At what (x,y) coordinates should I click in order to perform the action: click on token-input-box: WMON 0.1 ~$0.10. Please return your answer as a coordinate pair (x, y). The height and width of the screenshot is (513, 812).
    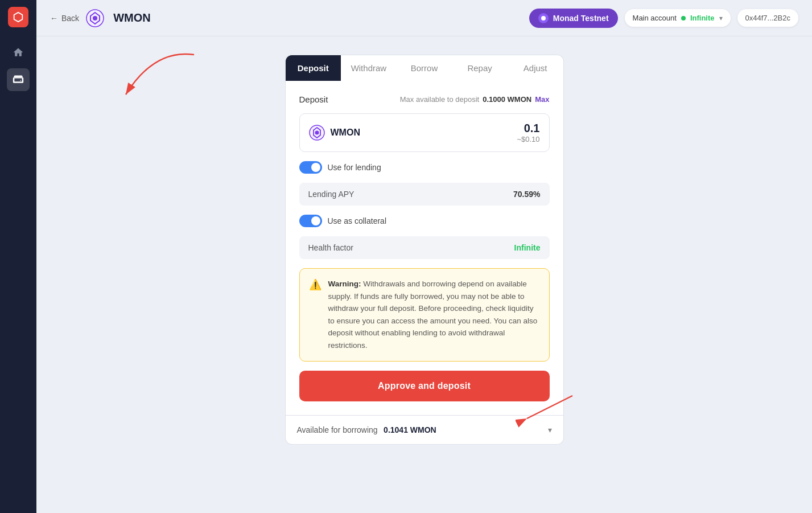
    Looking at the image, I should click on (424, 133).